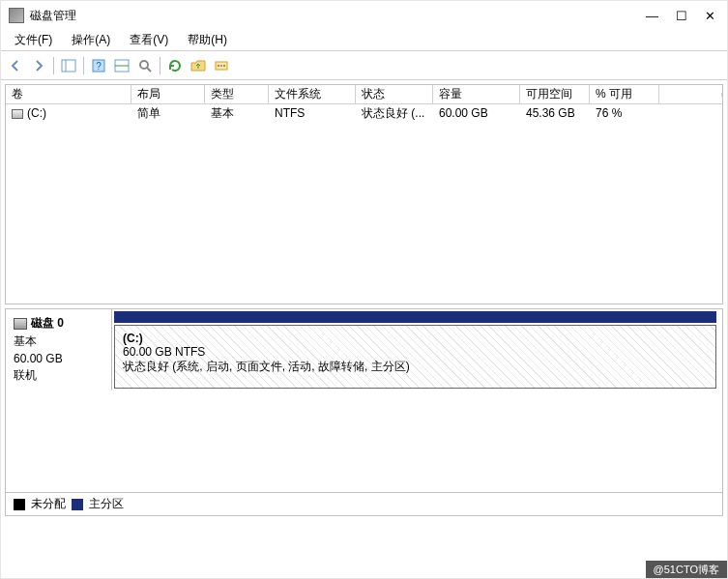 Image resolution: width=728 pixels, height=579 pixels. I want to click on app-icon, so click(16, 15).